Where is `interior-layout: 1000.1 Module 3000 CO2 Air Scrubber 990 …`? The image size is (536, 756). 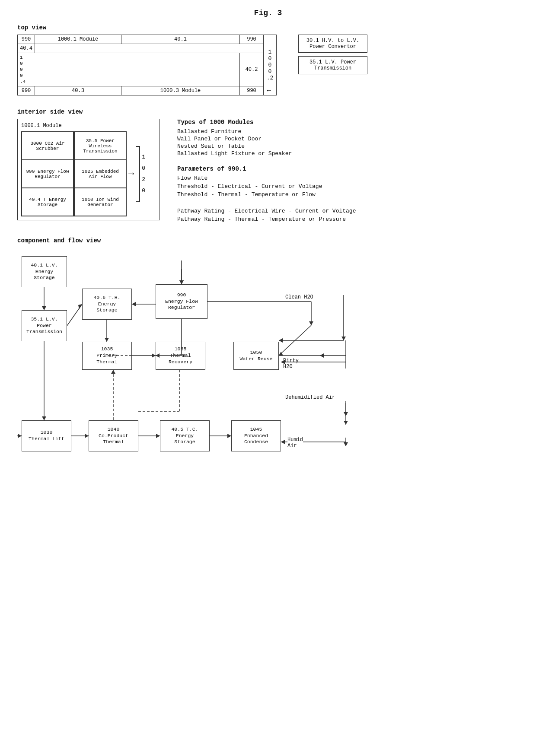 interior-layout: 1000.1 Module 3000 CO2 Air Scrubber 990 … is located at coordinates (268, 172).